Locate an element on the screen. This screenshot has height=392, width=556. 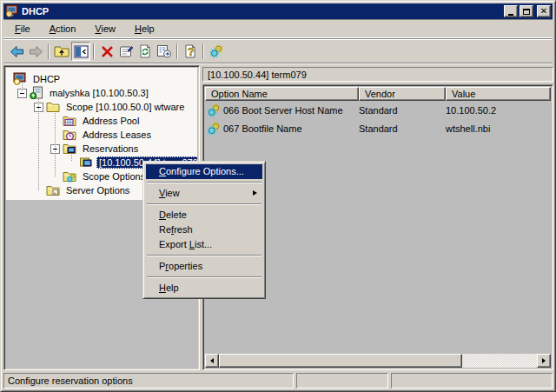
option-value: wtshell.nbi is located at coordinates (467, 129).